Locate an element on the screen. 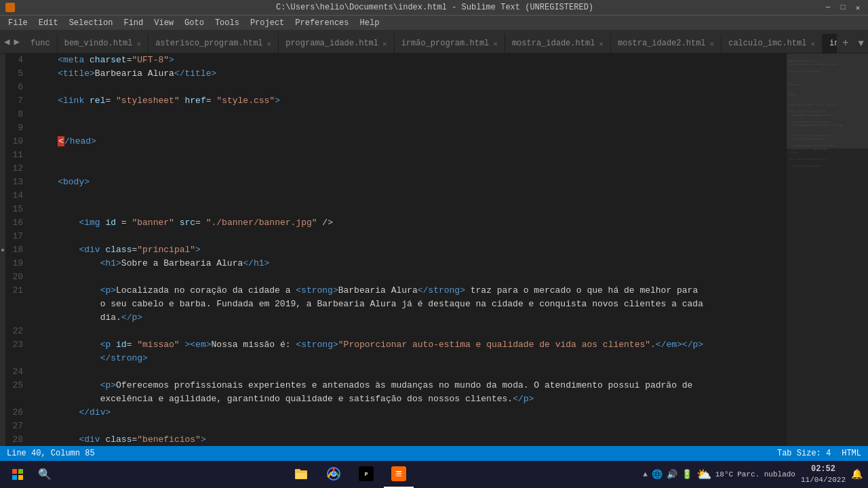  code-line-19: <h1>Sobre a Barbearia Alura</h1> is located at coordinates (409, 264).